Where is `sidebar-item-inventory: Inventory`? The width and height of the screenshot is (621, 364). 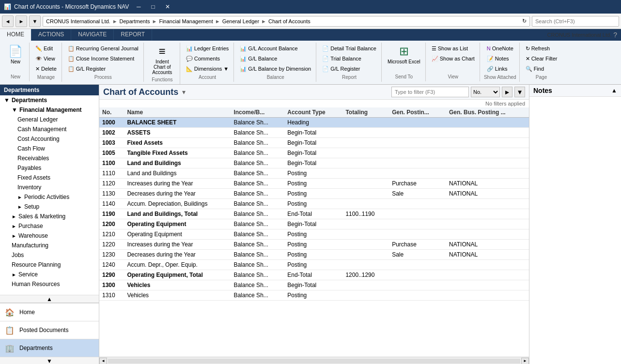
sidebar-item-inventory: Inventory is located at coordinates (49, 187).